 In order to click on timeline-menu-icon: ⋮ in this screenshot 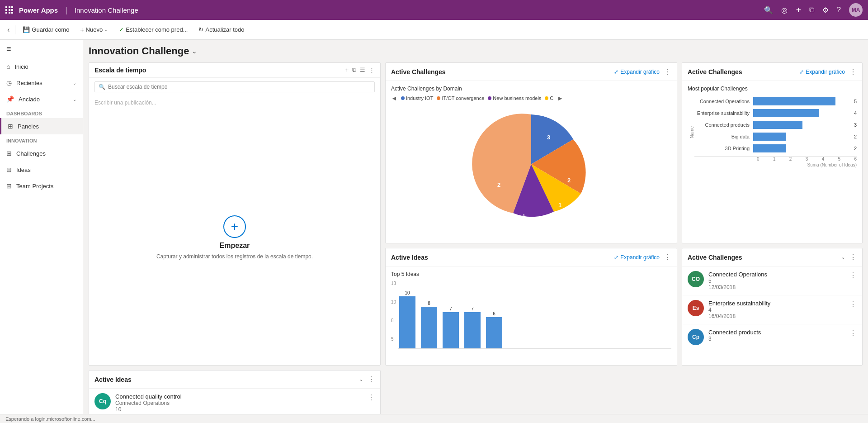, I will do `click(372, 70)`.